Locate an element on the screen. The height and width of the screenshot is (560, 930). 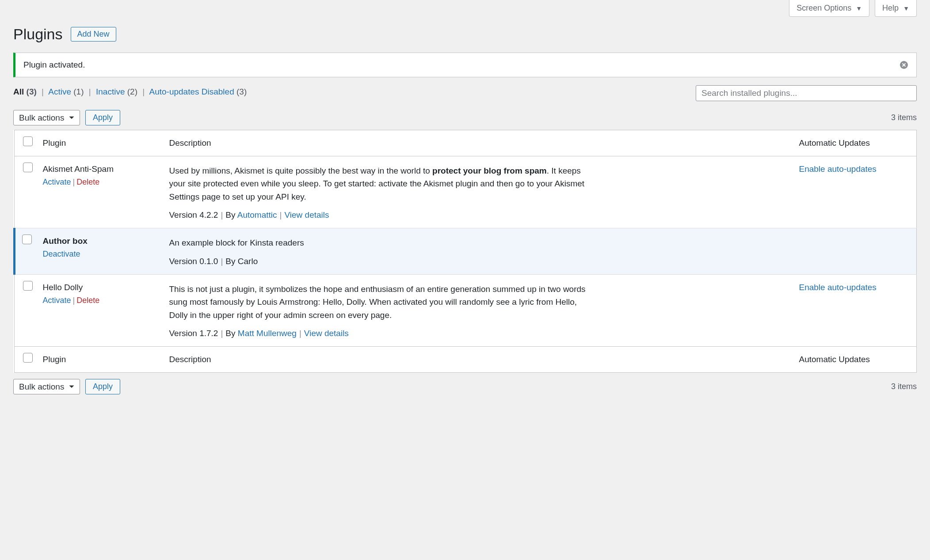
column-description: Description is located at coordinates (481, 143).